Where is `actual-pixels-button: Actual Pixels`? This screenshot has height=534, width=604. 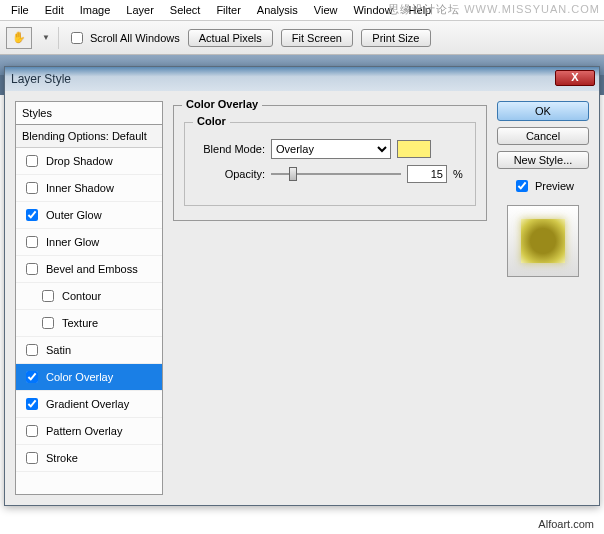 actual-pixels-button: Actual Pixels is located at coordinates (230, 38).